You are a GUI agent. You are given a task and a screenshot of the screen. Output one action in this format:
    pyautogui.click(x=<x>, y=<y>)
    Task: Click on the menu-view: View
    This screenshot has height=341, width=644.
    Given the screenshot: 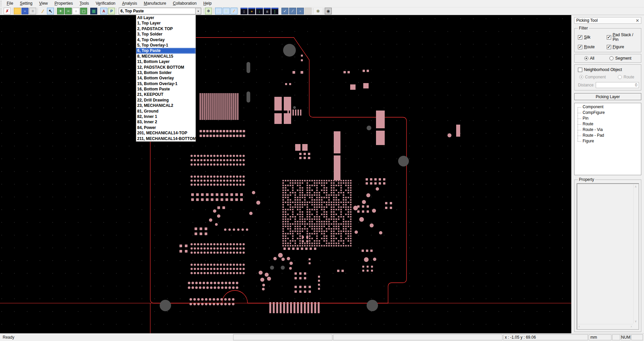 What is the action you would take?
    pyautogui.click(x=44, y=3)
    